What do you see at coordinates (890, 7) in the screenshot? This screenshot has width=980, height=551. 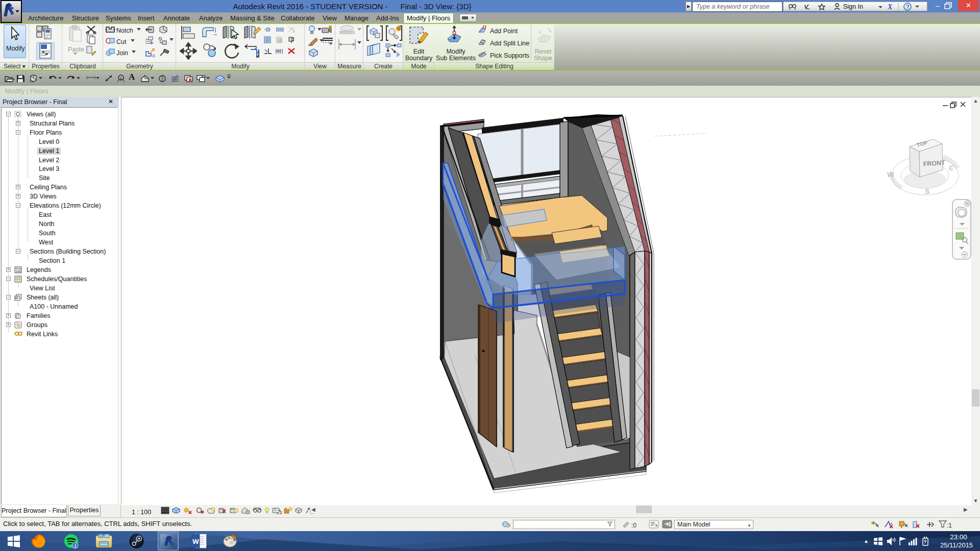 I see `svg-text: X` at bounding box center [890, 7].